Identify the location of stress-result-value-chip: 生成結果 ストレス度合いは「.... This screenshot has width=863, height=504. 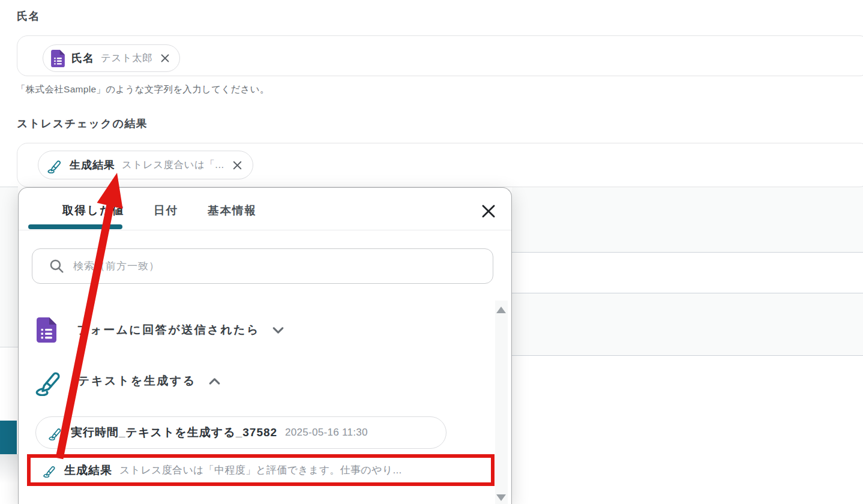
(145, 165).